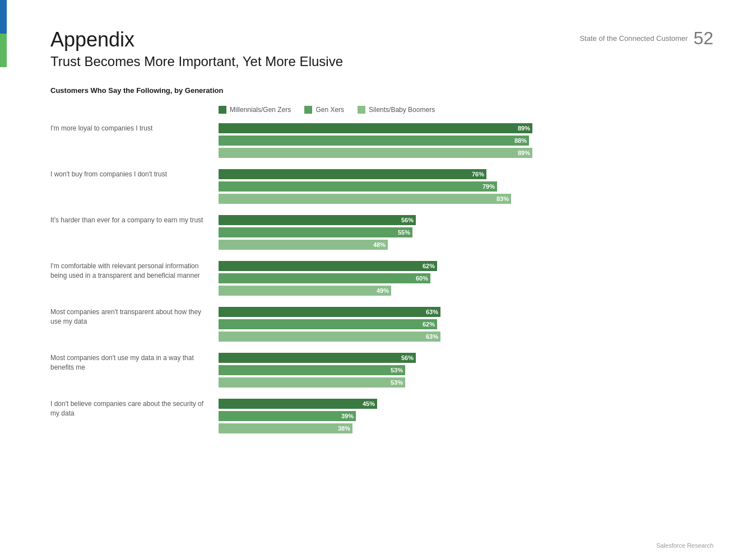 The height and width of the screenshot is (560, 747). I want to click on footer-text: Salesforce Research, so click(685, 545).